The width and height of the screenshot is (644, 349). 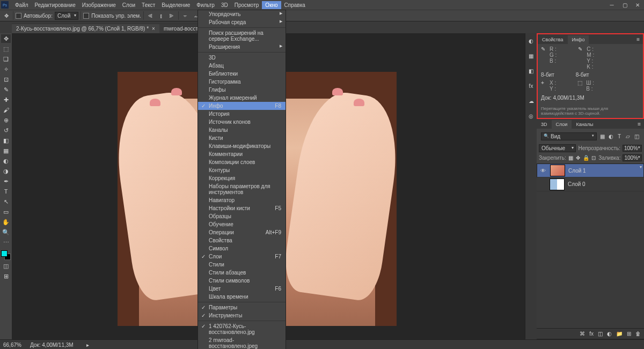 I want to click on menu-item: Композиции слоев, so click(x=241, y=162).